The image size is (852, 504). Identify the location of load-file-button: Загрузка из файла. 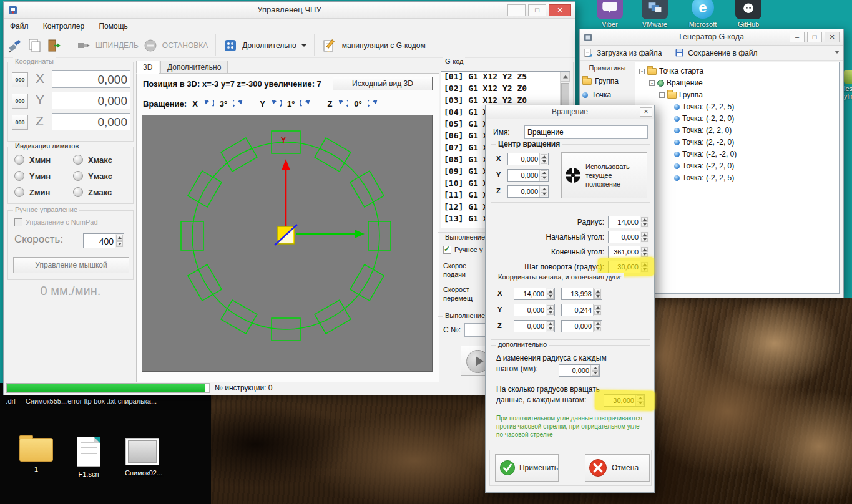
(629, 53).